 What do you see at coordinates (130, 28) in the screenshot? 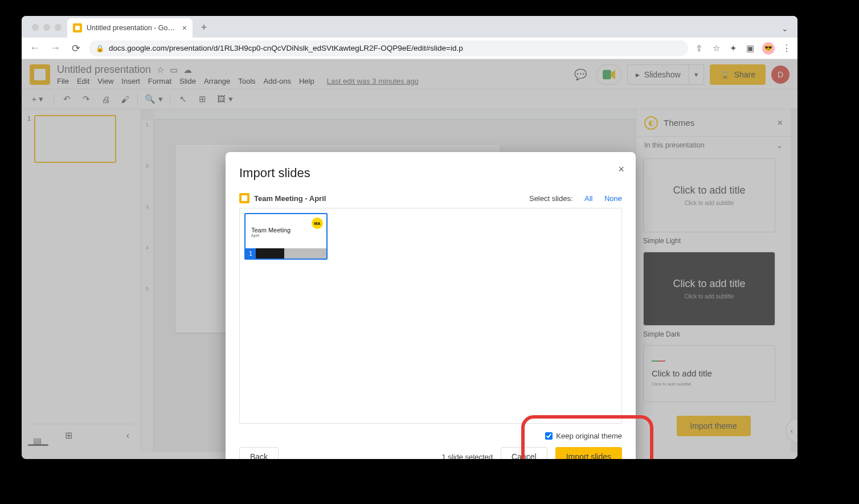
I see `browser-tab: Untitled presentation - Google ×` at bounding box center [130, 28].